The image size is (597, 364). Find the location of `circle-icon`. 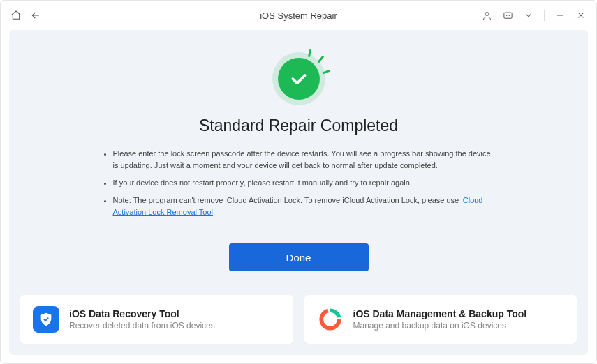

circle-icon is located at coordinates (330, 319).